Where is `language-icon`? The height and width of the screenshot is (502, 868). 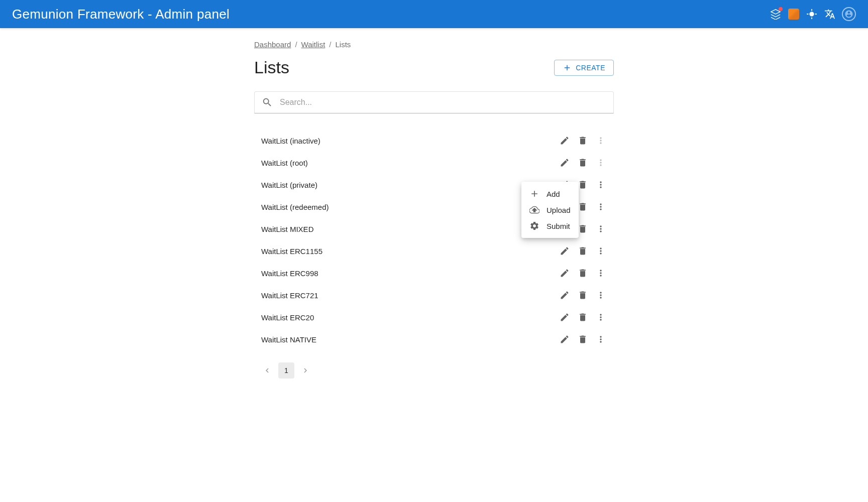
language-icon is located at coordinates (830, 14).